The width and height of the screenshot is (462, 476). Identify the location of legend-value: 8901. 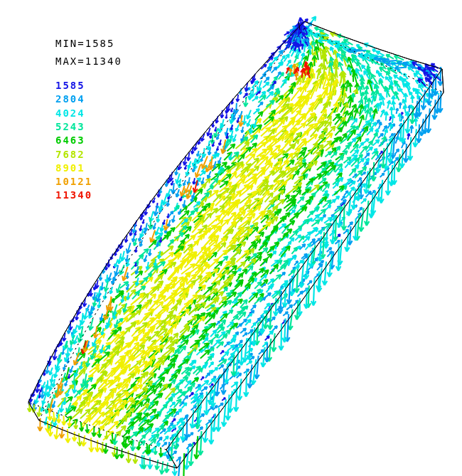
(70, 168).